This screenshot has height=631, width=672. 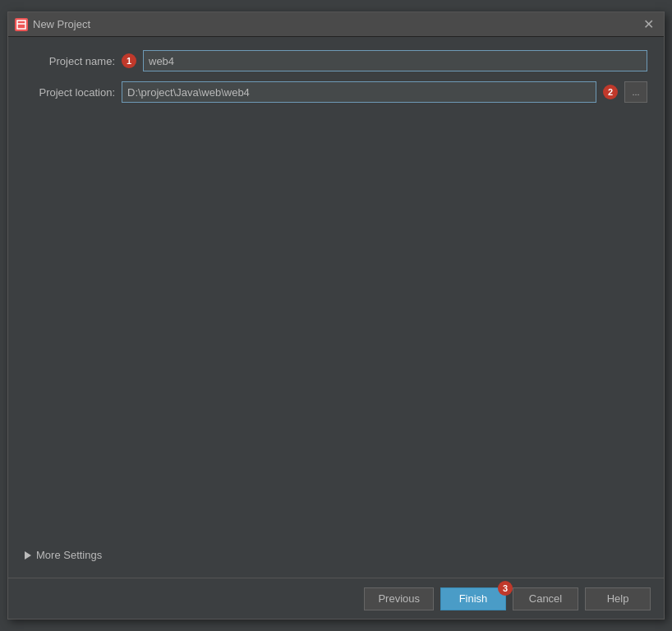 What do you see at coordinates (618, 598) in the screenshot?
I see `help-label: Help` at bounding box center [618, 598].